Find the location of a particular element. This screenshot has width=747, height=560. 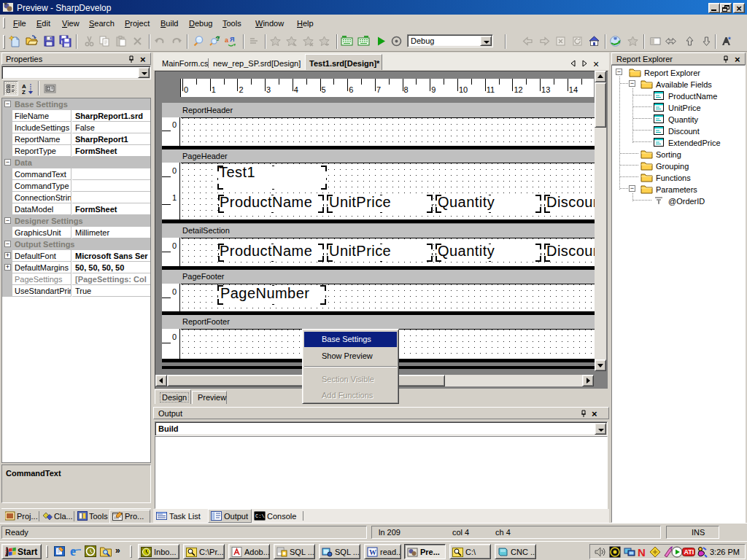

svg-text: ATI is located at coordinates (689, 552).